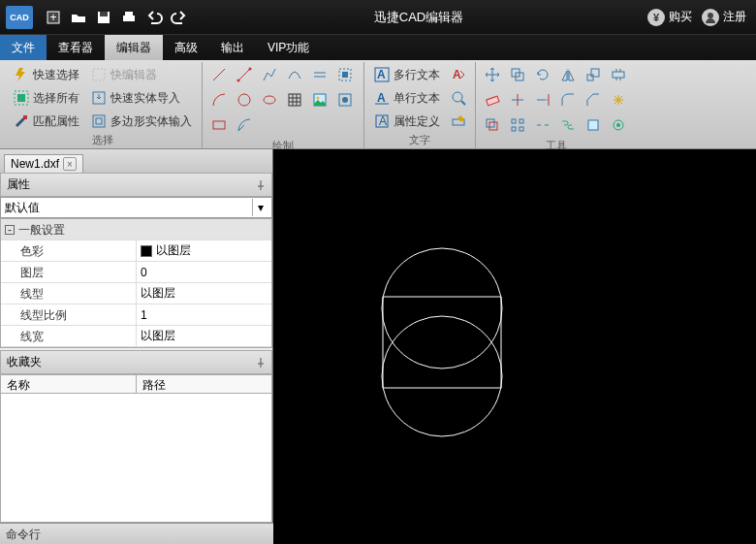 The width and height of the screenshot is (756, 544). I want to click on rotate-icon, so click(543, 75).